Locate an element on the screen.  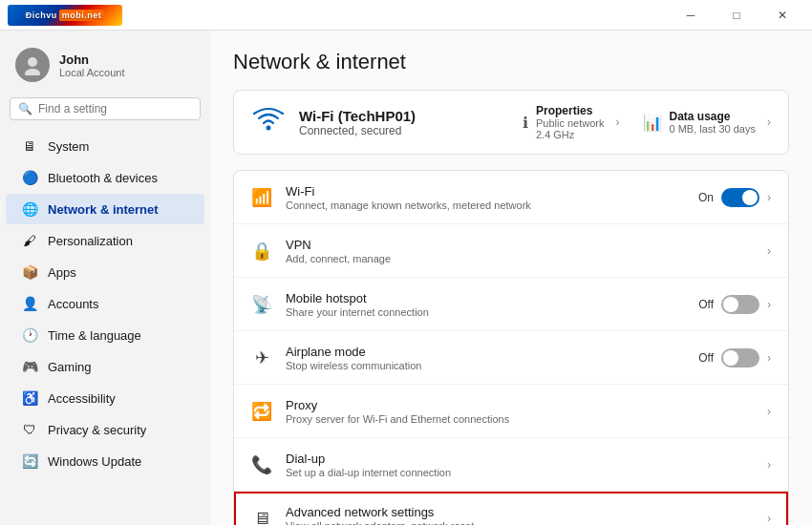
wifi-info: Wi-Fi (TechHP01) Connected, secured is located at coordinates (404, 122).